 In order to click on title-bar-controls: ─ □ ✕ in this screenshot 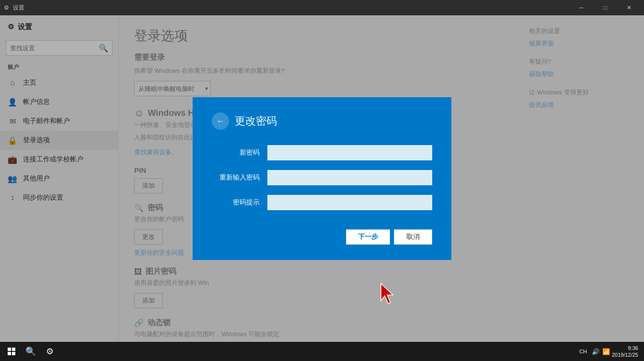, I will do `click(605, 8)`.